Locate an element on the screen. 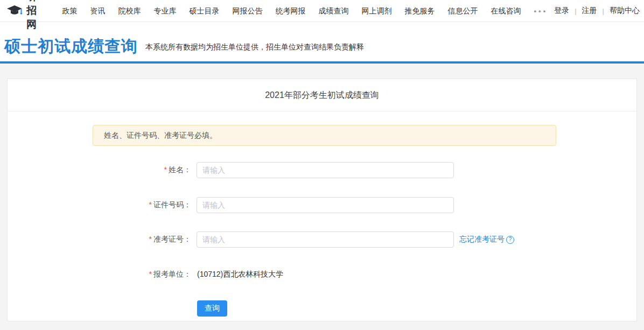  nav-item-news: 资讯 is located at coordinates (98, 11).